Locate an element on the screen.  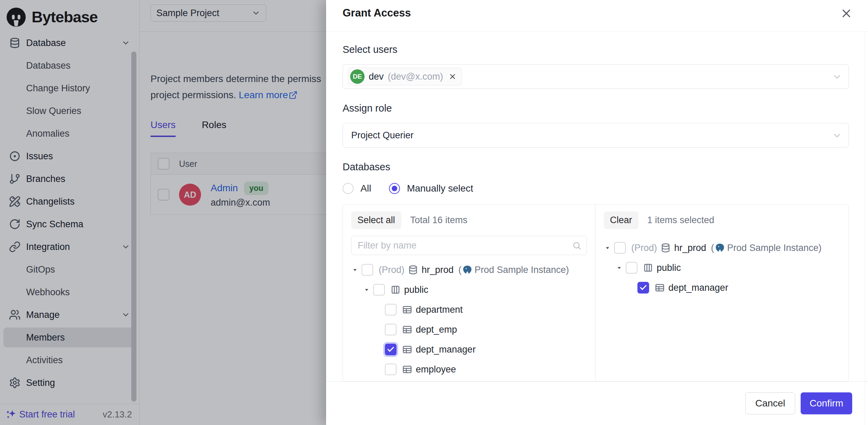
clear-button: Clear is located at coordinates (621, 220).